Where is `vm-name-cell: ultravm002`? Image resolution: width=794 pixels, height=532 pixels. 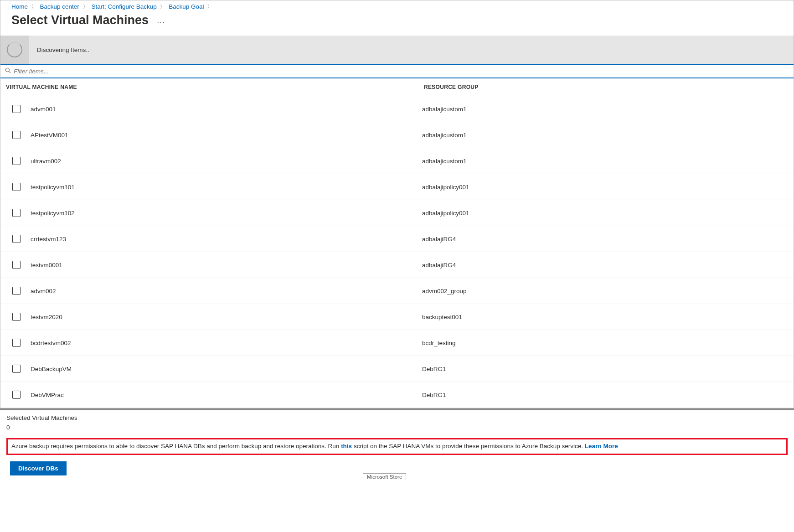 vm-name-cell: ultravm002 is located at coordinates (226, 161).